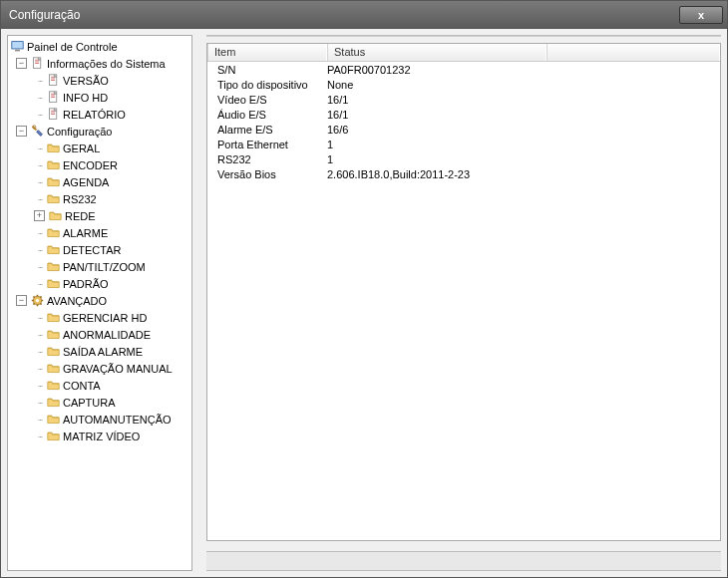 This screenshot has height=578, width=728. Describe the element at coordinates (466, 132) in the screenshot. I see `list-row: Alarme E/S16/6` at that location.